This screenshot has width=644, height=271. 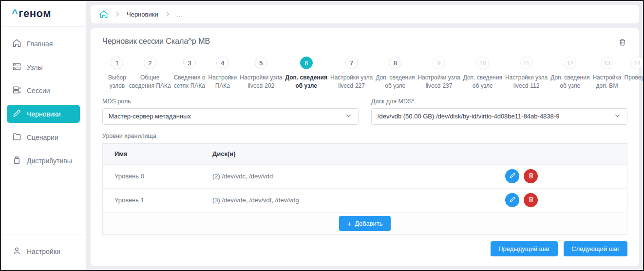 I want to click on wizard-step: 5 Настройки узла livecd-202, so click(x=261, y=73).